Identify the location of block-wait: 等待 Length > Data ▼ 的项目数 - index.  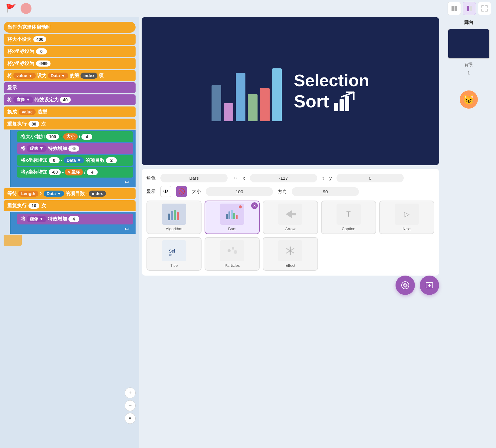
(70, 194).